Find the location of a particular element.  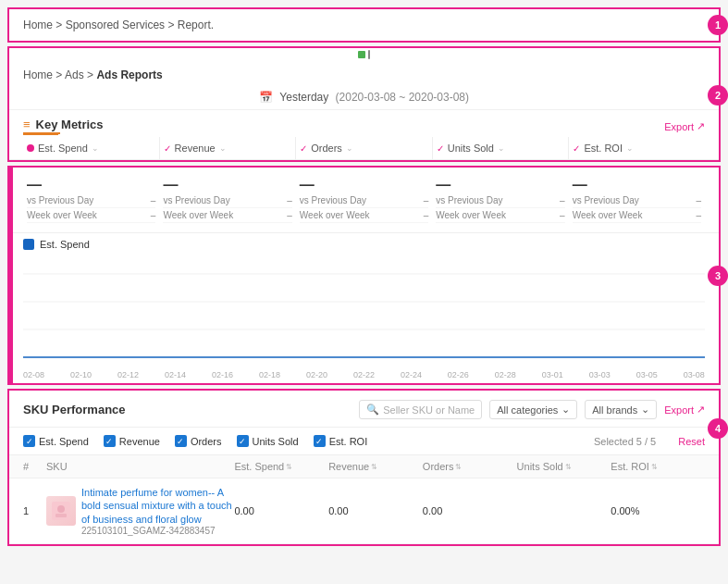

date-bar: 📅 Yesterday (2020-03-08 ~ 2020-03-08) is located at coordinates (364, 98).